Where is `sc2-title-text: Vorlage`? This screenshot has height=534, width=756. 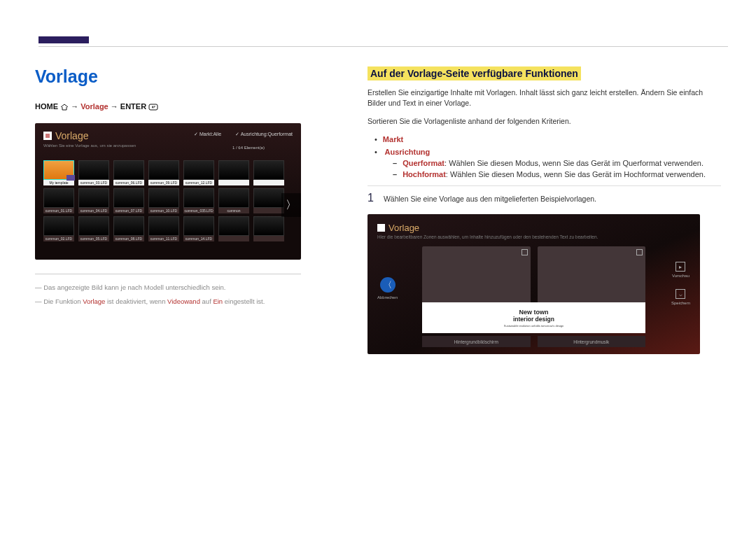
sc2-title-text: Vorlage is located at coordinates (404, 228).